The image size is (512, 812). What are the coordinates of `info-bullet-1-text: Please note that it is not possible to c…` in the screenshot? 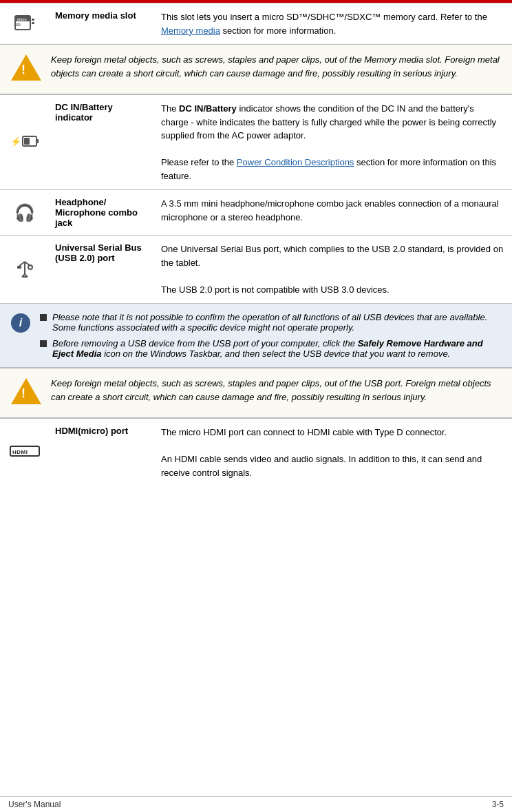 It's located at (277, 322).